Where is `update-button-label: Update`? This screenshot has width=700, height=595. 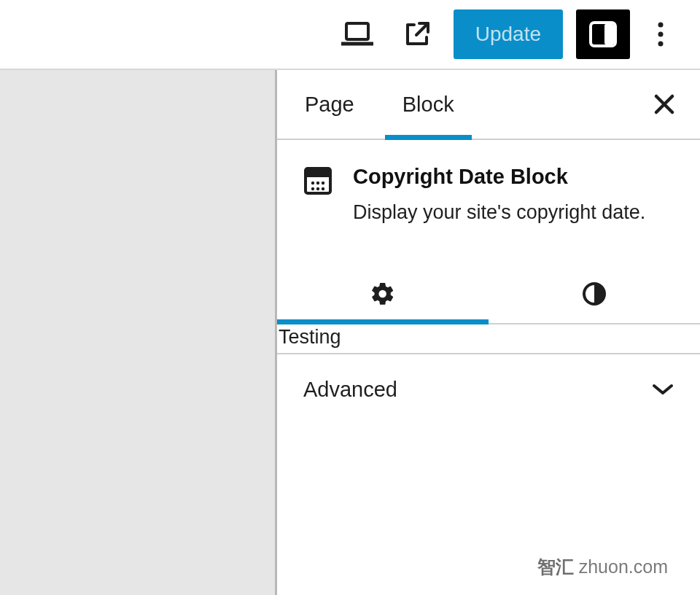 update-button-label: Update is located at coordinates (508, 34).